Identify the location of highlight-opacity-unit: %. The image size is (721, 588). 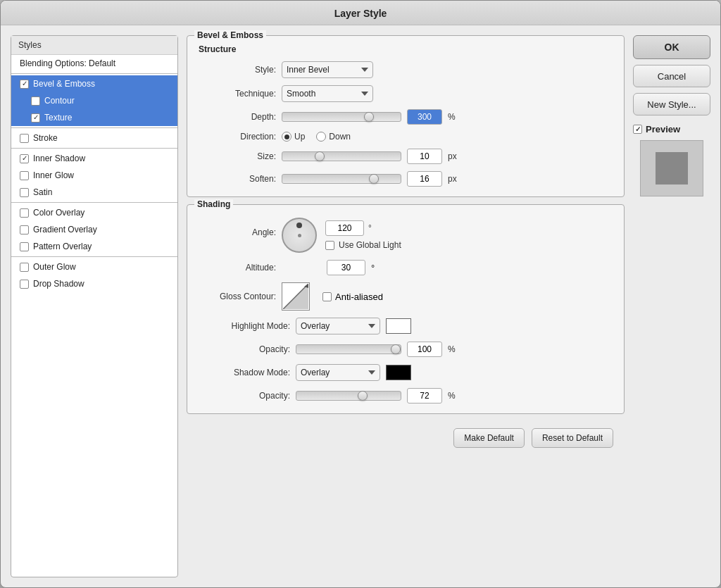
(452, 349).